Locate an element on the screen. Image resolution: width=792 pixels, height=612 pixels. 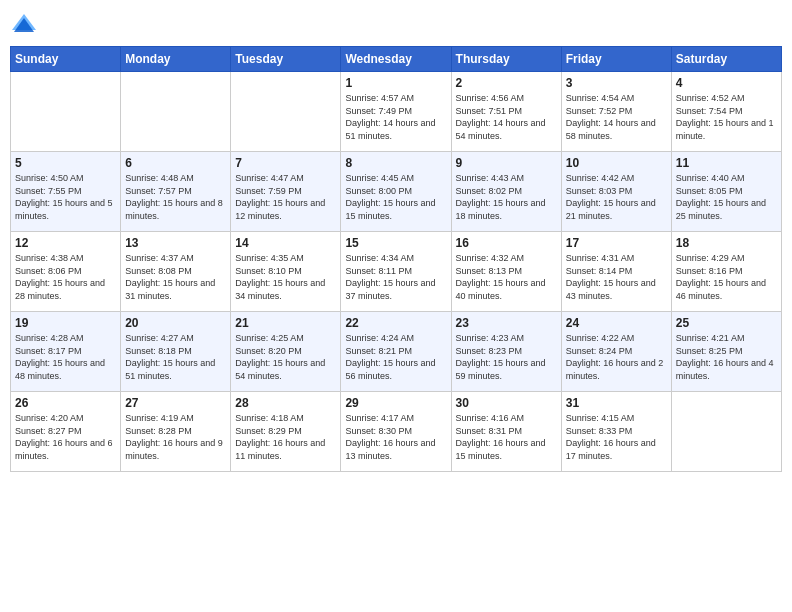
day-number: 8 is located at coordinates (396, 163).